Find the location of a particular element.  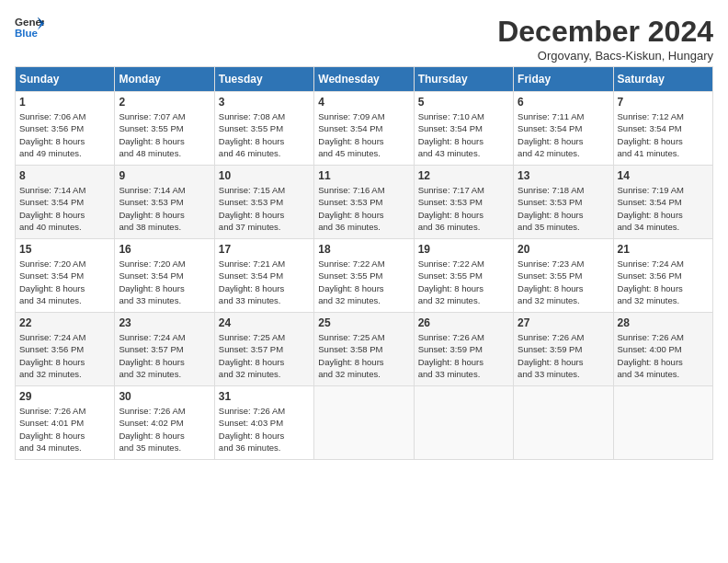

day-number: 14 is located at coordinates (664, 176).